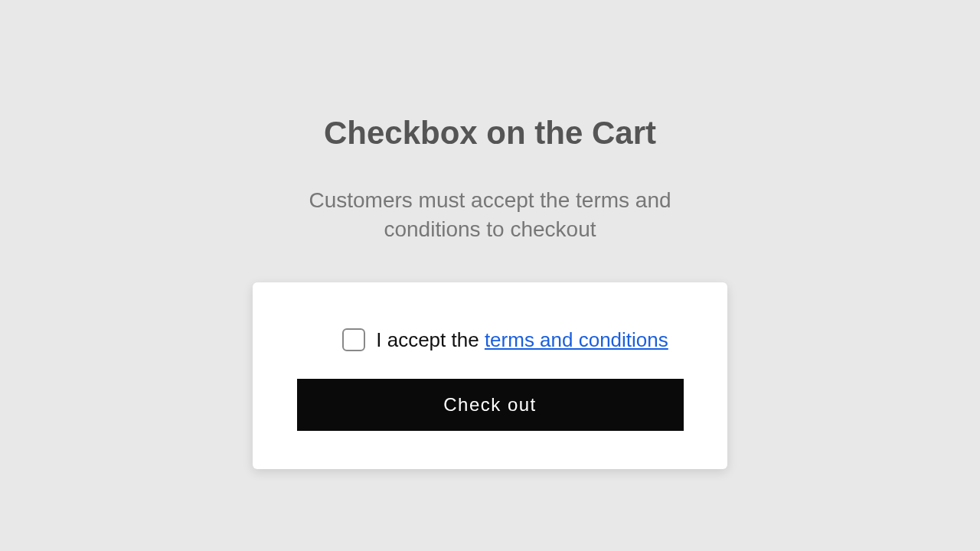 This screenshot has height=551, width=980. Describe the element at coordinates (522, 340) in the screenshot. I see `accept-label: I accept the terms and conditions` at that location.